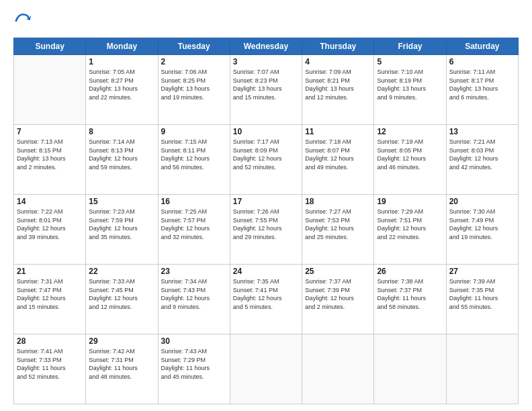 This screenshot has width=532, height=411. What do you see at coordinates (50, 300) in the screenshot?
I see `calendar-cell: 21Sunrise: 7:31 AM Sunset: 7:47 PM Dayli…` at bounding box center [50, 300].